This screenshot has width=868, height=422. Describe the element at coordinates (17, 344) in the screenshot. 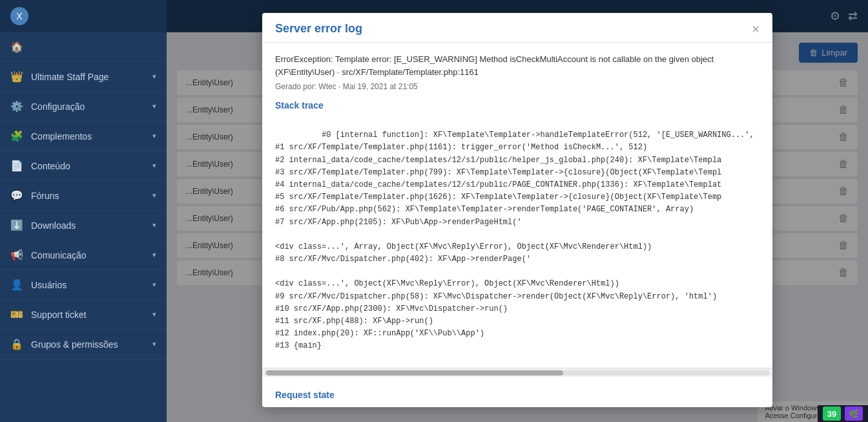

I see `lock-icon: 🔒` at that location.